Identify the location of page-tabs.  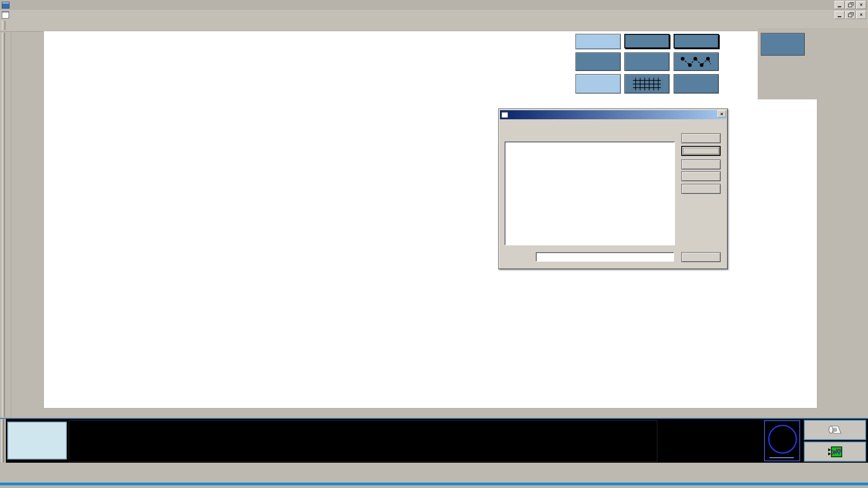
(434, 473).